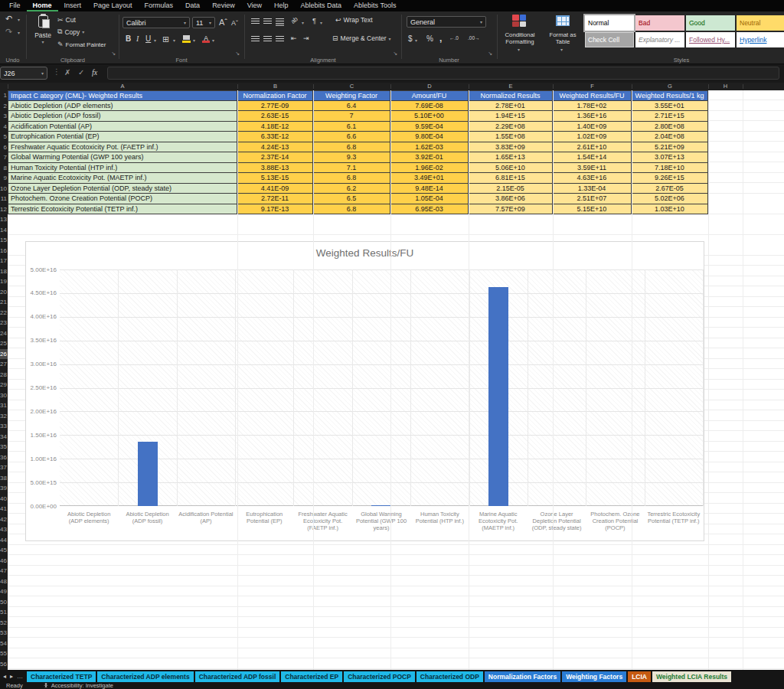  I want to click on row-header-1: 1, so click(4, 96).